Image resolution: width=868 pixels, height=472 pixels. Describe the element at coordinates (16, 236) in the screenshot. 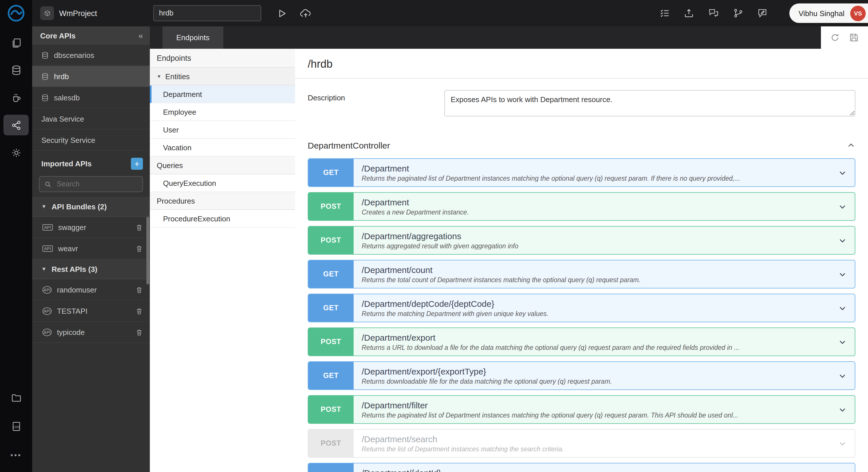

I see `left-icon-rail: LOG •••` at that location.